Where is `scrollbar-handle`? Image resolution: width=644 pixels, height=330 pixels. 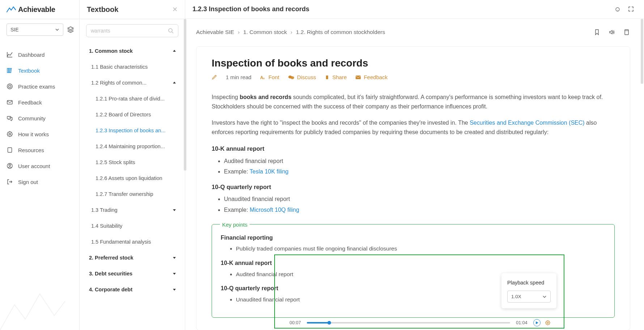
scrollbar-handle is located at coordinates (642, 51).